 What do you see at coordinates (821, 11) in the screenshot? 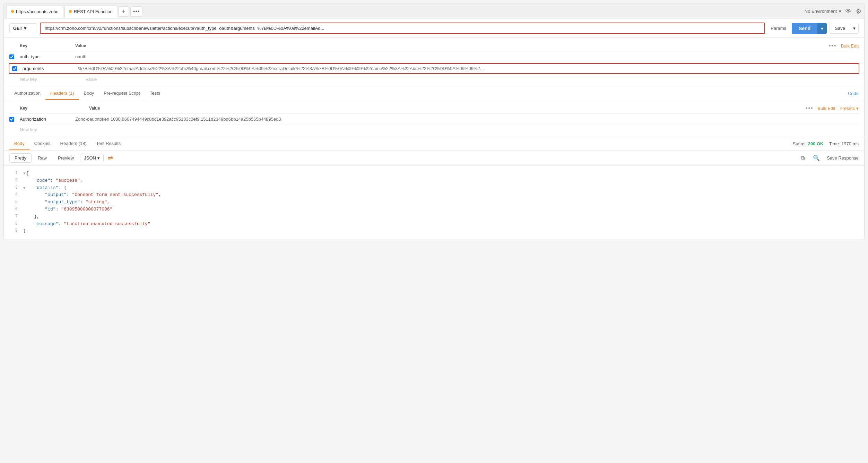
I see `env-label: No Environment` at bounding box center [821, 11].